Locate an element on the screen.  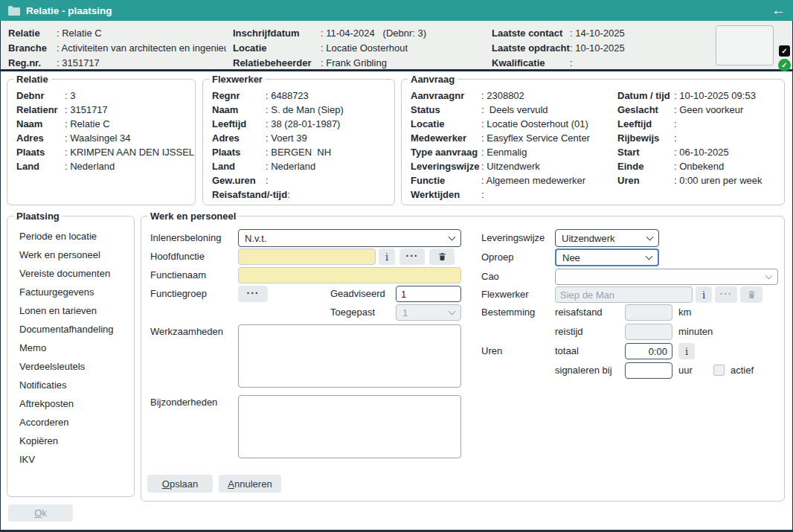
field-label: Reisafstand/-tijd is located at coordinates (250, 195).